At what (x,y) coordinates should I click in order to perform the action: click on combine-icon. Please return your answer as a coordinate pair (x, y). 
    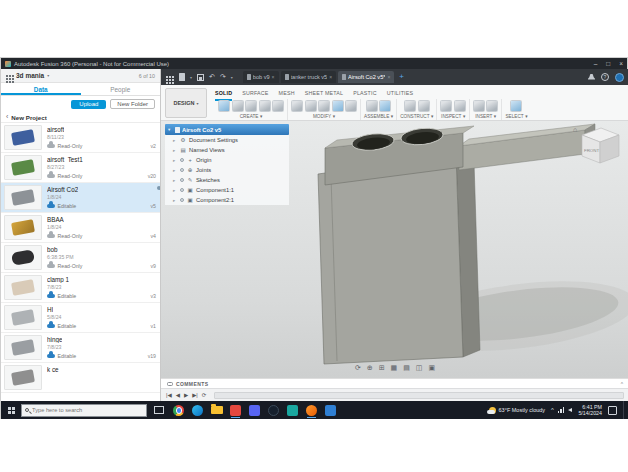
    Looking at the image, I should click on (338, 106).